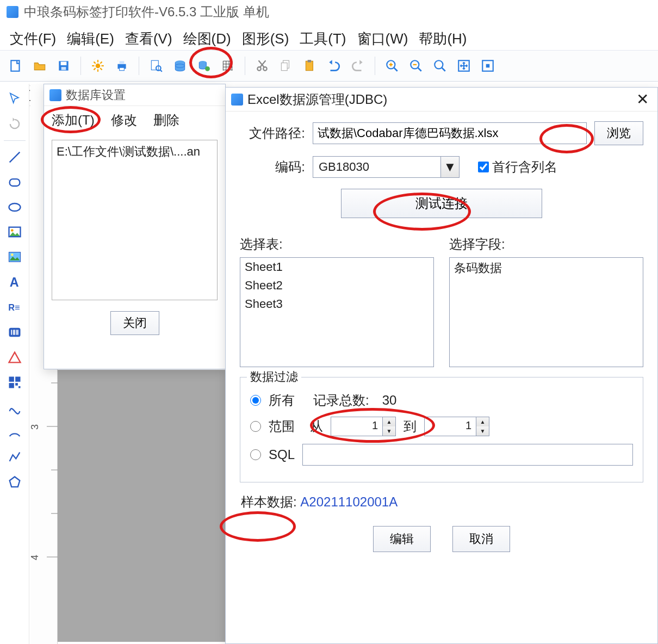  Describe the element at coordinates (145, 506) in the screenshot. I see `design-canvas` at that location.